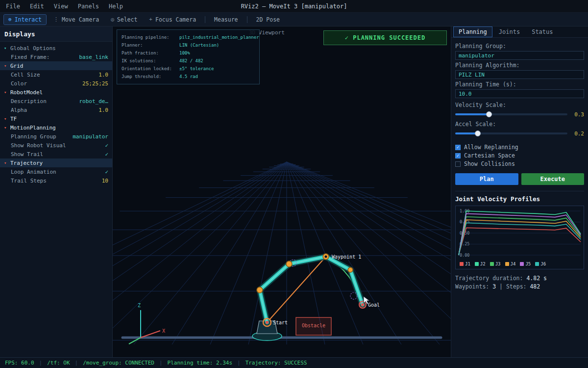 The image size is (588, 368). I want to click on display-row-cell-size: Cell Size1.0, so click(56, 75).